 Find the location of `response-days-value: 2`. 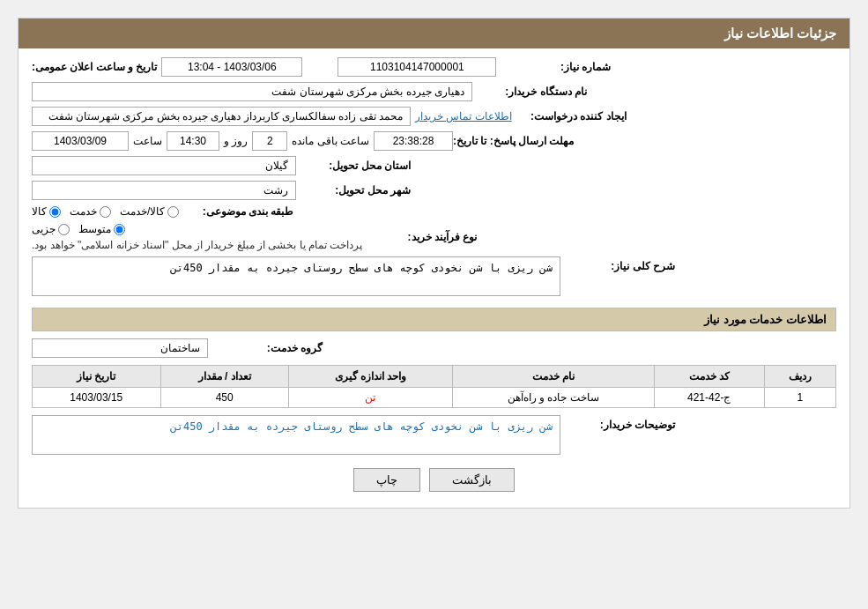

response-days-value: 2 is located at coordinates (270, 141).